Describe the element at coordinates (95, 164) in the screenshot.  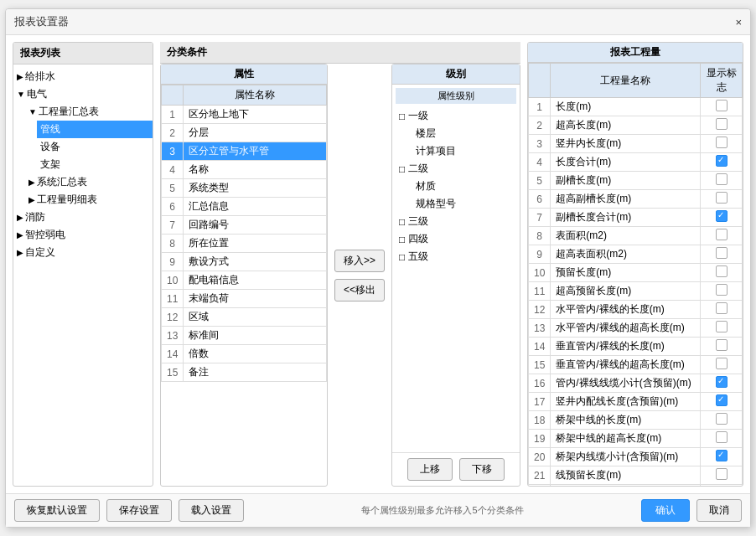
I see `tree-item-support: 支架` at that location.